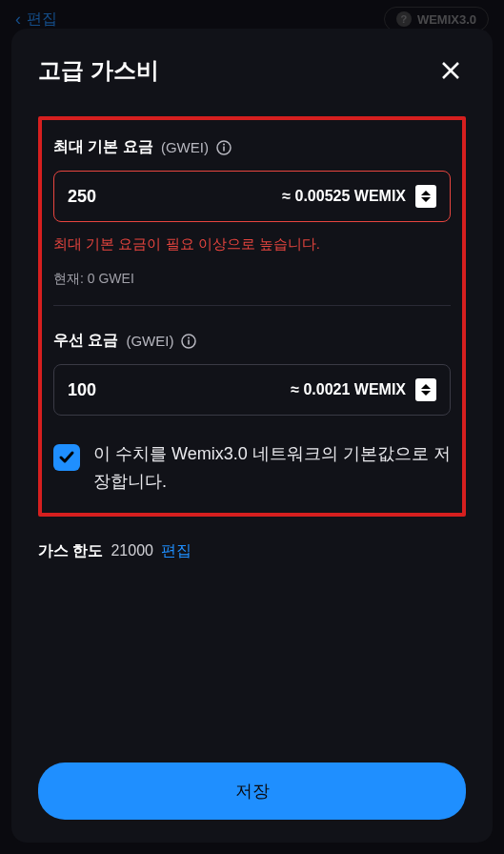 The image size is (504, 854). What do you see at coordinates (36, 19) in the screenshot?
I see `back-link: ‹ 편집` at bounding box center [36, 19].